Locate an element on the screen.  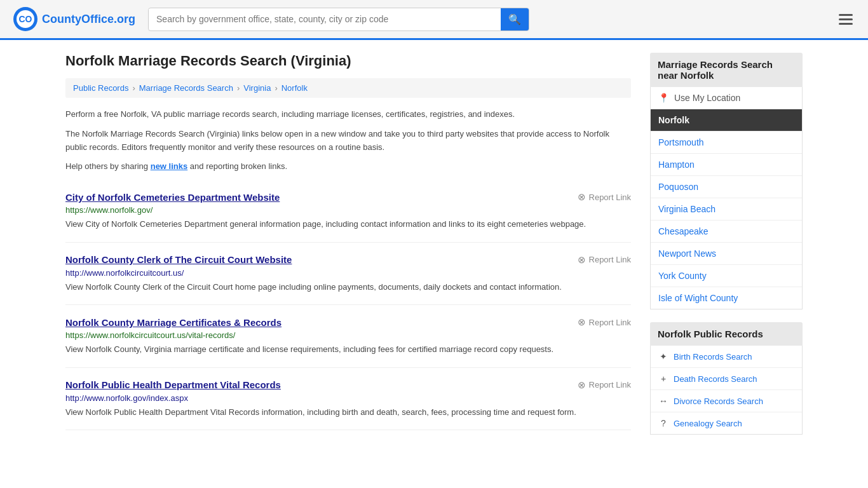
result-item: Norfolk County Marriage Certificates & R… is located at coordinates (348, 337).